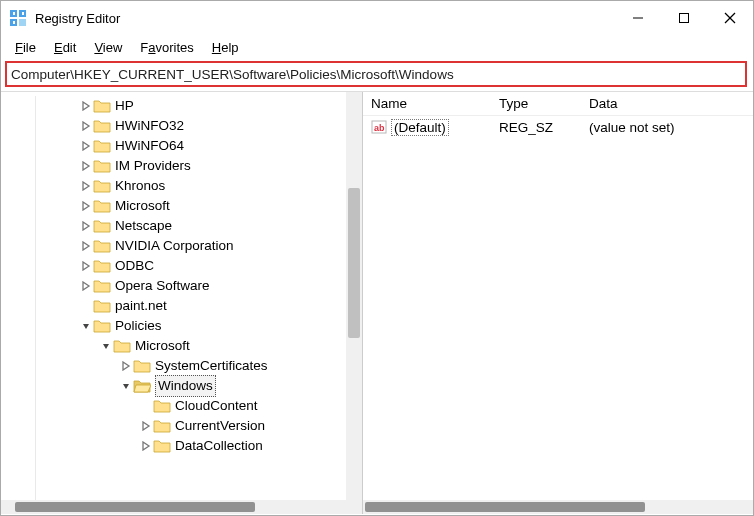 This screenshot has height=516, width=754. Describe the element at coordinates (174, 186) in the screenshot. I see `tree-item: Khronos` at that location.